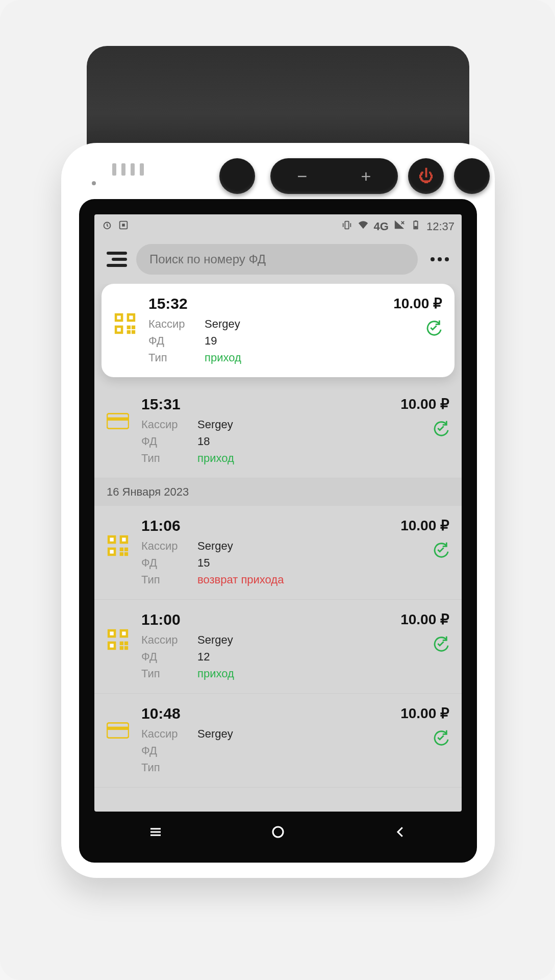 Image resolution: width=555 pixels, height=980 pixels. What do you see at coordinates (440, 259) in the screenshot?
I see `more-button` at bounding box center [440, 259].